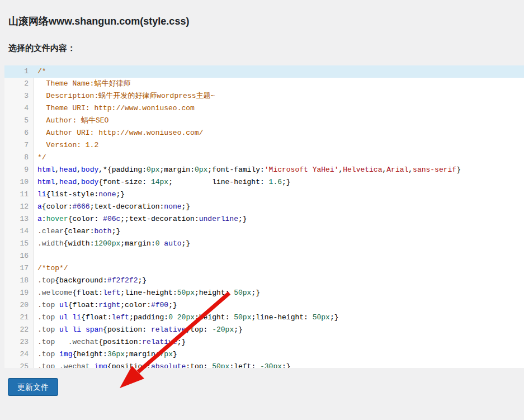 The height and width of the screenshot is (420, 524). Describe the element at coordinates (264, 342) in the screenshot. I see `code-line: 23.top .wechat{position:relative;}` at that location.